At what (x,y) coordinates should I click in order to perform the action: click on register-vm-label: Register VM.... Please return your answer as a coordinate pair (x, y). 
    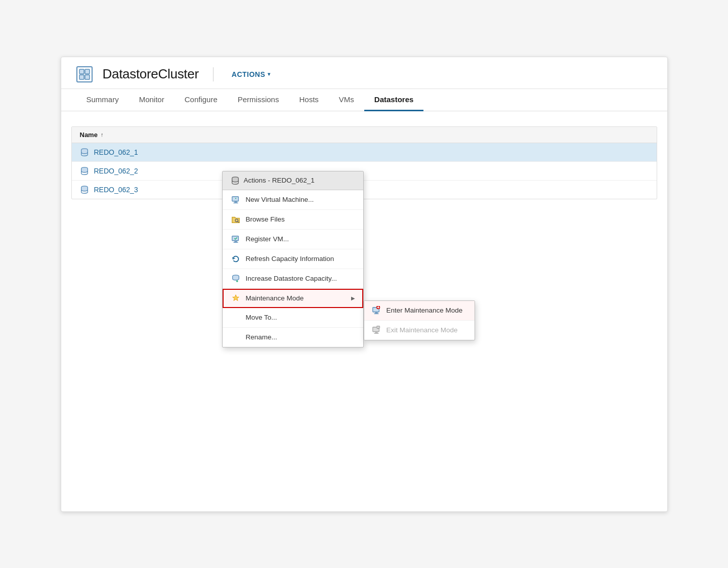
    Looking at the image, I should click on (301, 239).